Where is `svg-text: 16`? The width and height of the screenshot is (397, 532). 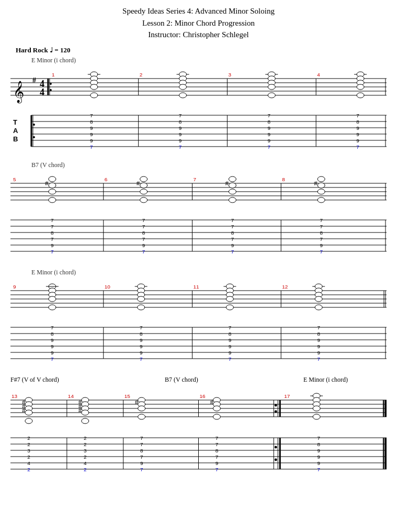
svg-text: 16 is located at coordinates (202, 396).